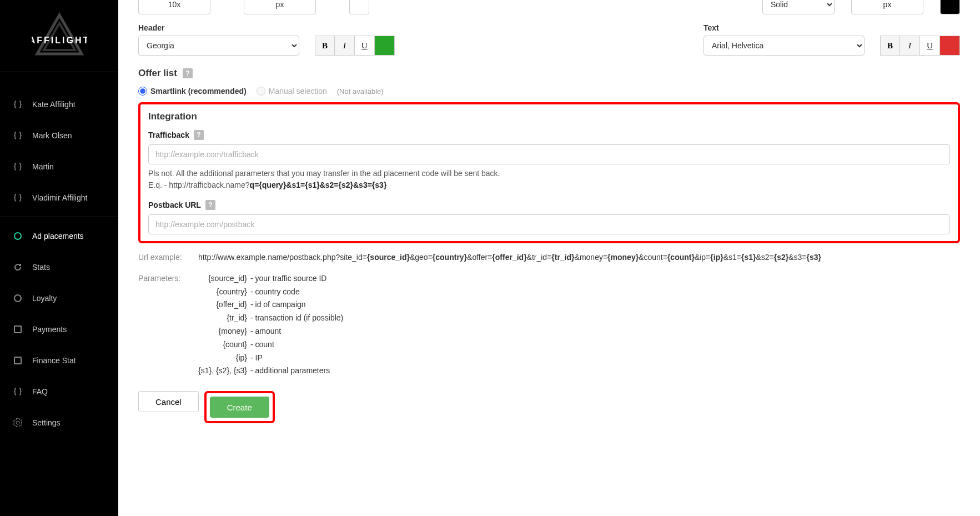  Describe the element at coordinates (950, 46) in the screenshot. I see `text-color-swatch` at that location.